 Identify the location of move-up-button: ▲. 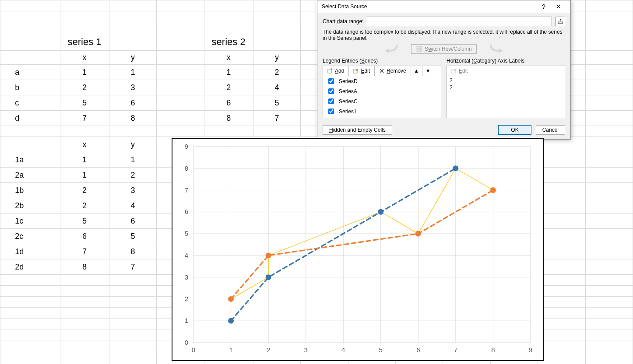
(417, 71).